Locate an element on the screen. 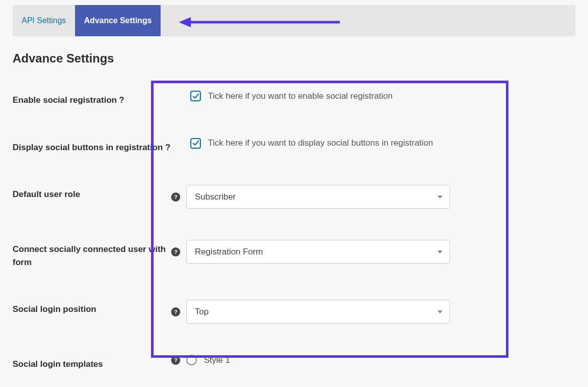  radio-label-style-1: Style 1 is located at coordinates (217, 360).